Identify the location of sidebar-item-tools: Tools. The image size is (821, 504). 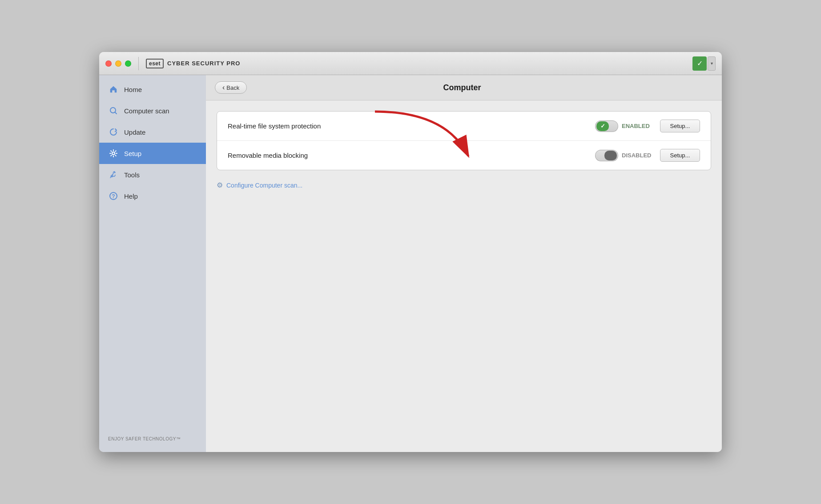
(153, 175).